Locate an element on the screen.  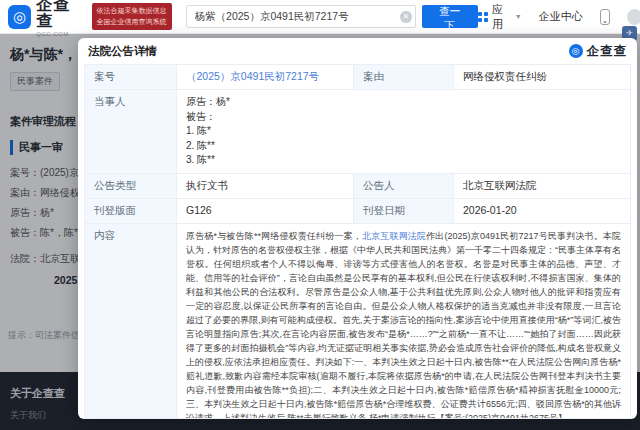
party-defendant-1: 1. 陈* is located at coordinates (404, 132).